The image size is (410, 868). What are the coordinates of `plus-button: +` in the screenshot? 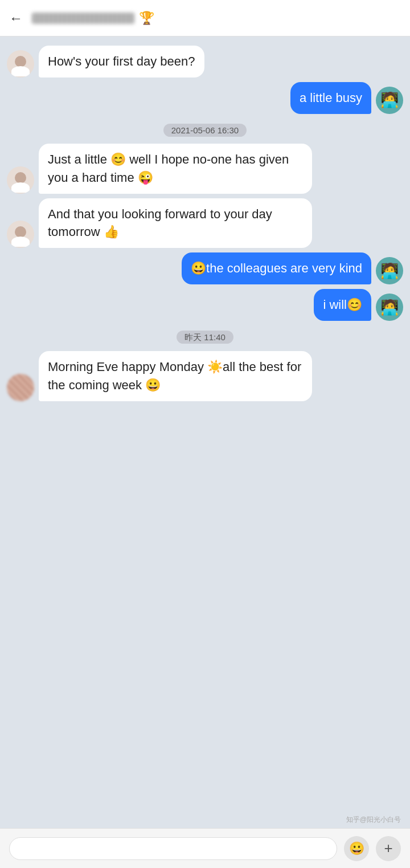 It's located at (388, 849).